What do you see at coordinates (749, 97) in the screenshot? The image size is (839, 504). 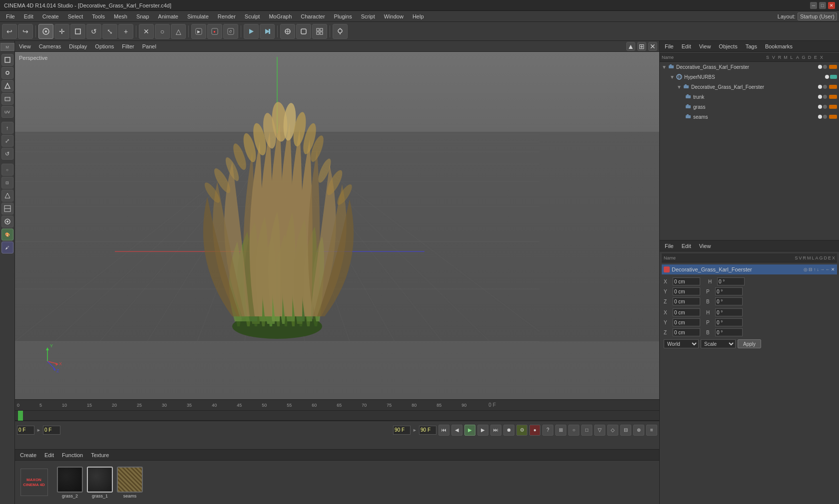 I see `obj-row-trunk: trunk` at bounding box center [749, 97].